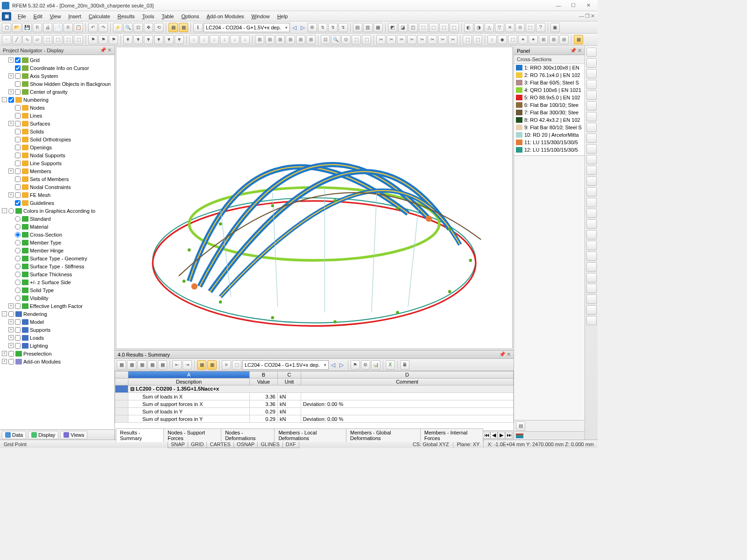  What do you see at coordinates (17, 40) in the screenshot?
I see `t2-2: ╱` at bounding box center [17, 40].